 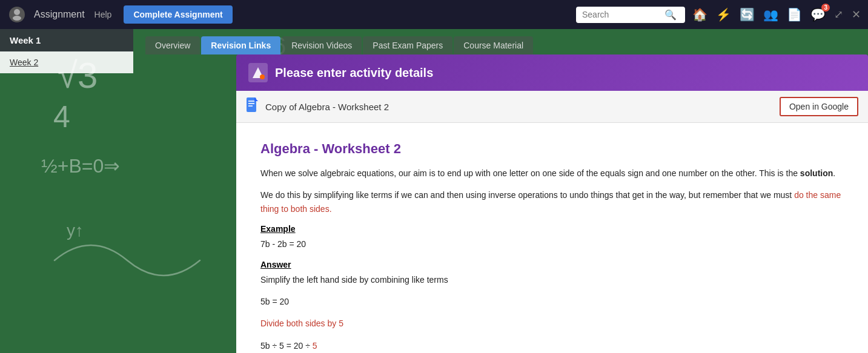 What do you see at coordinates (258, 73) in the screenshot?
I see `modal-header-icon` at bounding box center [258, 73].